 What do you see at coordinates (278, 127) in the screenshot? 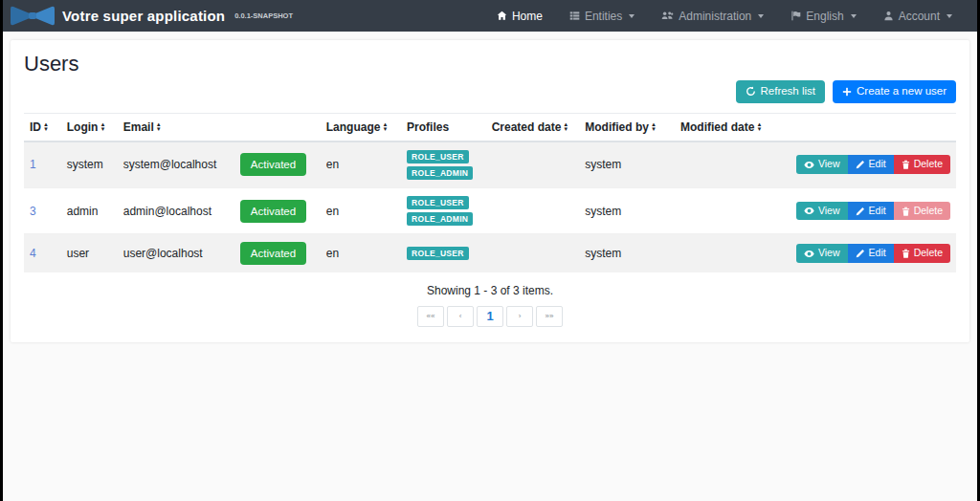
I see `header-status` at bounding box center [278, 127].